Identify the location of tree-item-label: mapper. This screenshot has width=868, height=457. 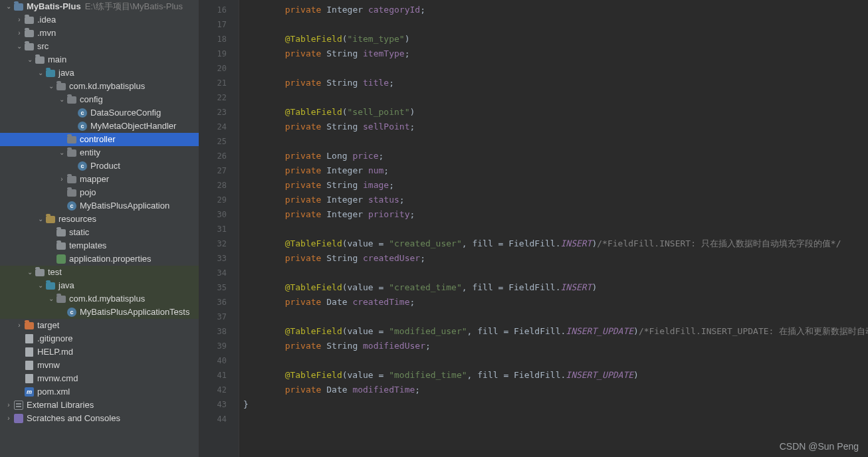
(94, 179).